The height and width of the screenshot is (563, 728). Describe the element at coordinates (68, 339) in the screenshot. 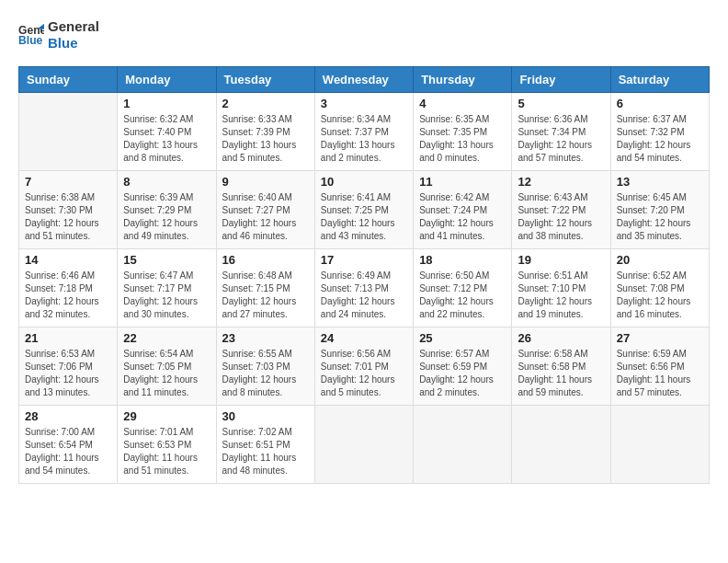

I see `day-number: 21` at that location.